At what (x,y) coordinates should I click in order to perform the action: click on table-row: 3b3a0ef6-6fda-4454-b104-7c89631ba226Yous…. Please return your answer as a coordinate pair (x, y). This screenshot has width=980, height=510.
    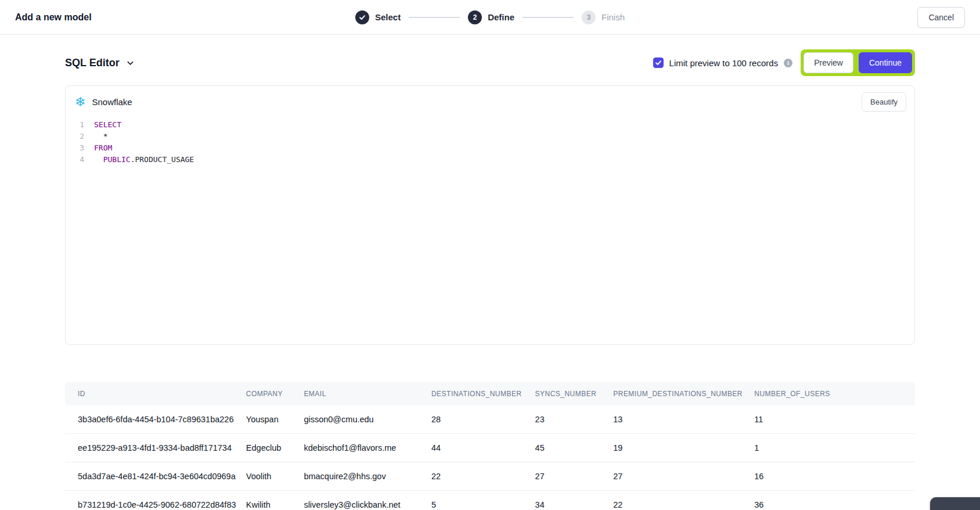
    Looking at the image, I should click on (490, 419).